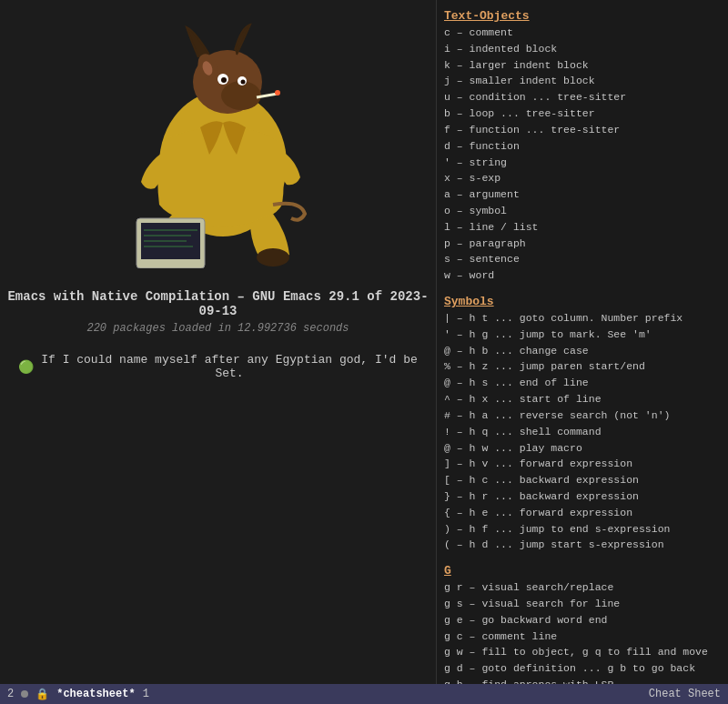  I want to click on help-item: g e – go backward word end, so click(582, 620).